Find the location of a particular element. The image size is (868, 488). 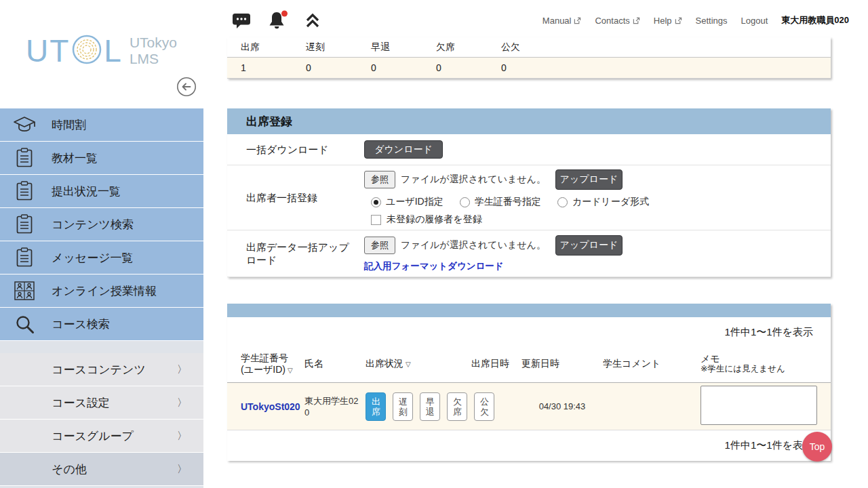

manual-link: Manual is located at coordinates (562, 20).